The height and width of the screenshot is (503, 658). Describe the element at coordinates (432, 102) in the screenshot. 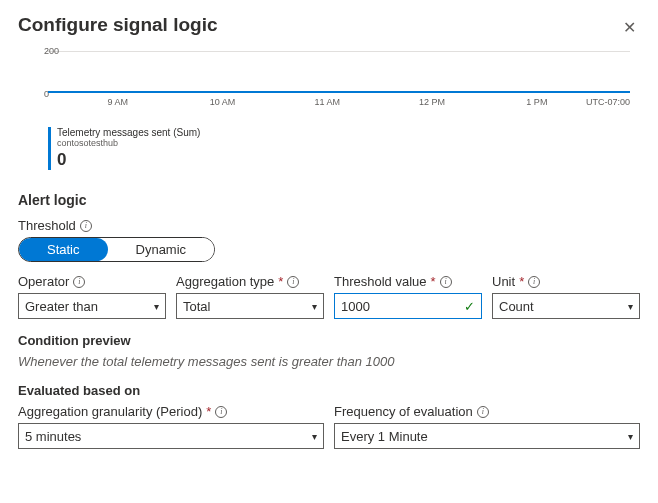

I see `x-tick: 12 PM` at that location.